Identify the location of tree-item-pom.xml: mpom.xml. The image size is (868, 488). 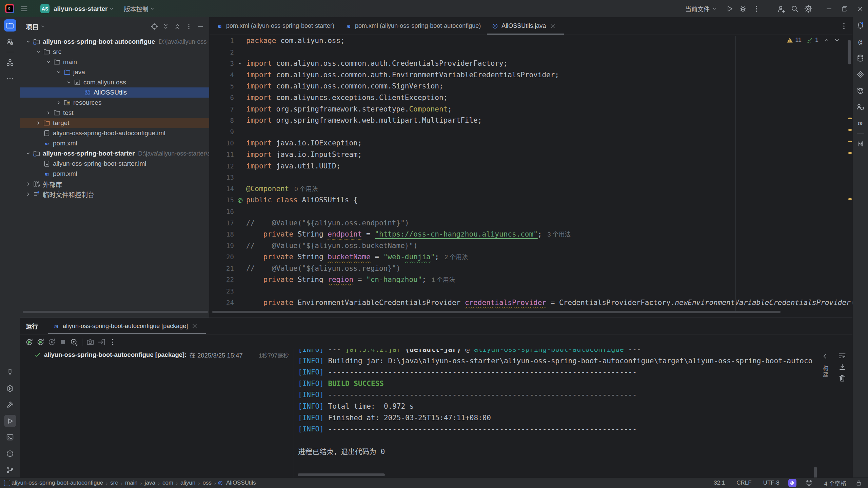
(115, 143).